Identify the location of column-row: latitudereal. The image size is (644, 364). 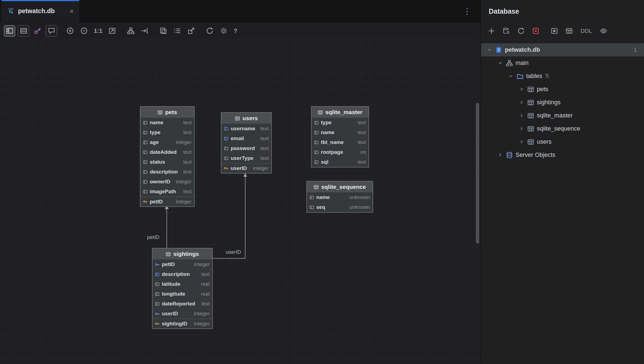
(182, 284).